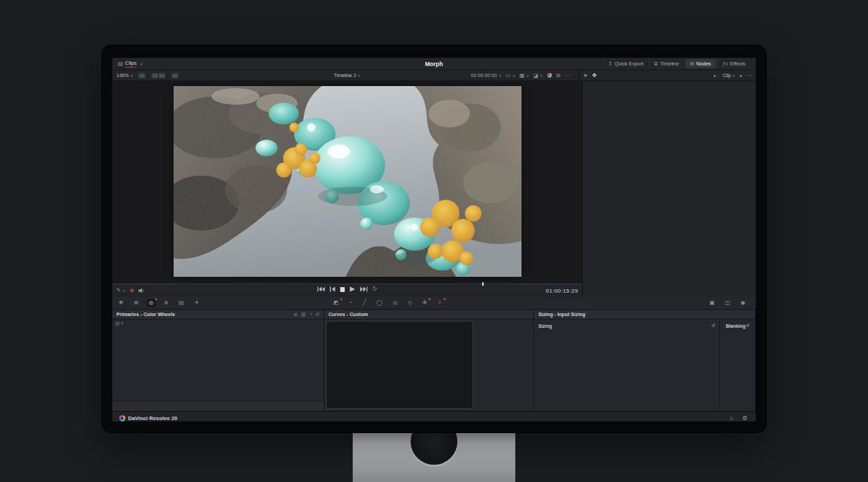 This screenshot has width=868, height=482. I want to click on viewer-toolbar-right: 00:00:00:00∨ ▭∨ ▦∨ ◪∨ ⊞ ⋯, so click(522, 76).